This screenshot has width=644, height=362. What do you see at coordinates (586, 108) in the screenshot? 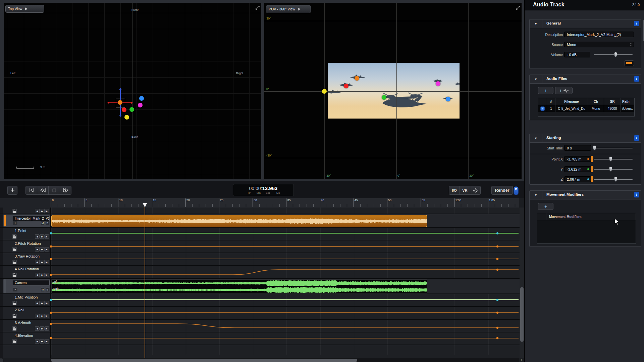
I see `audio-file-row: ✓1C-5_Jet_Wind_DoMono48000/Users.` at bounding box center [586, 108].